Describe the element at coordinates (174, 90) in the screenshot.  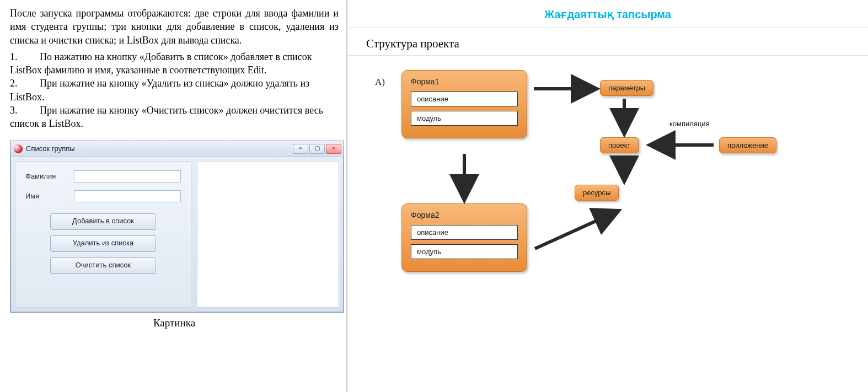
I see `numbered-list: 1.По нажатию на кнопку «Добавить в списо…` at that location.